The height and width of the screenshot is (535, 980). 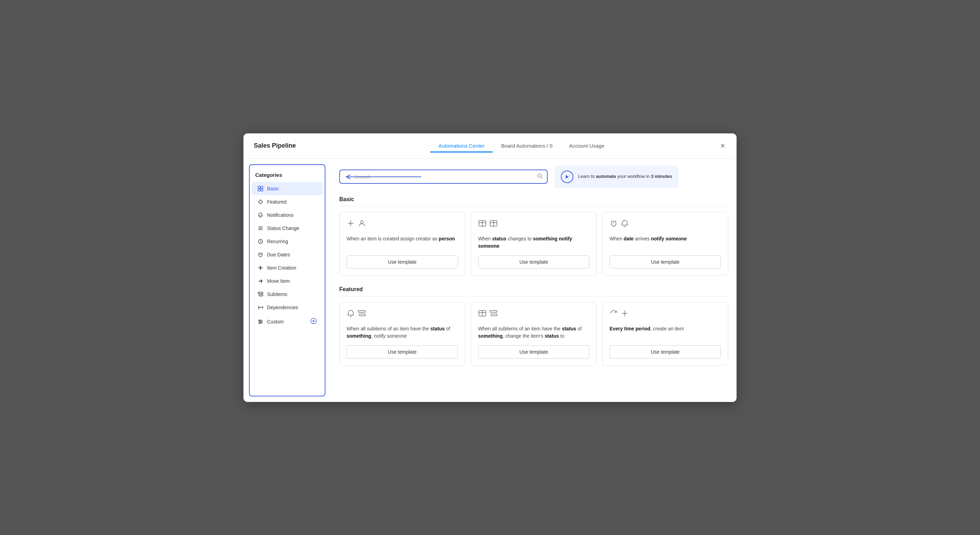 What do you see at coordinates (490, 146) in the screenshot?
I see `modal-header: Sales Pipeline Automations Center Board …` at bounding box center [490, 146].